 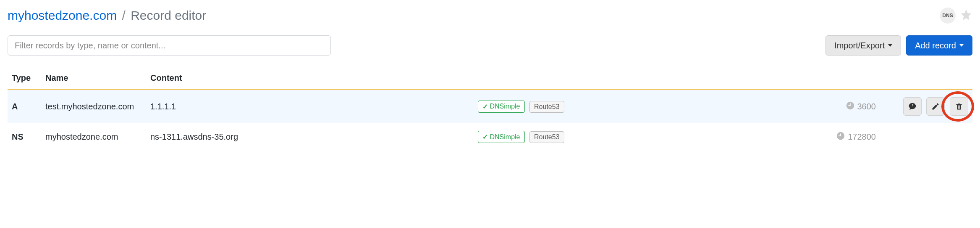 I want to click on ttl-value: 3600, so click(x=867, y=107).